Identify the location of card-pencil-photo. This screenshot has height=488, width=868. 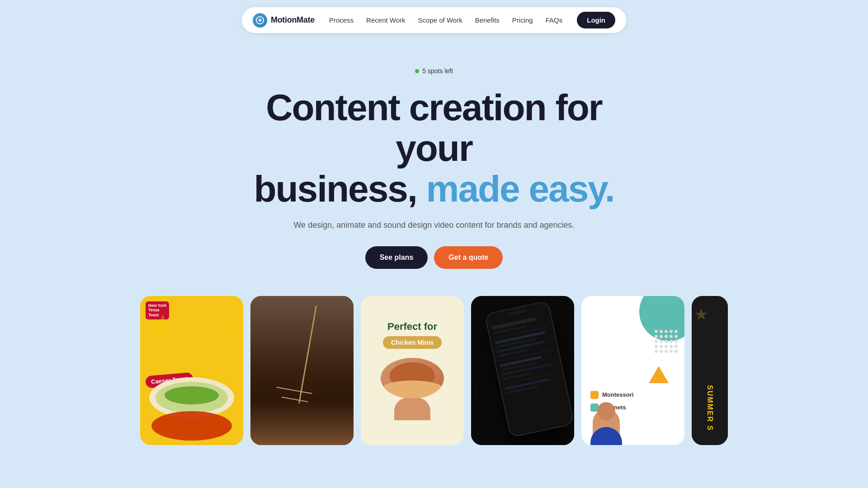
(302, 371).